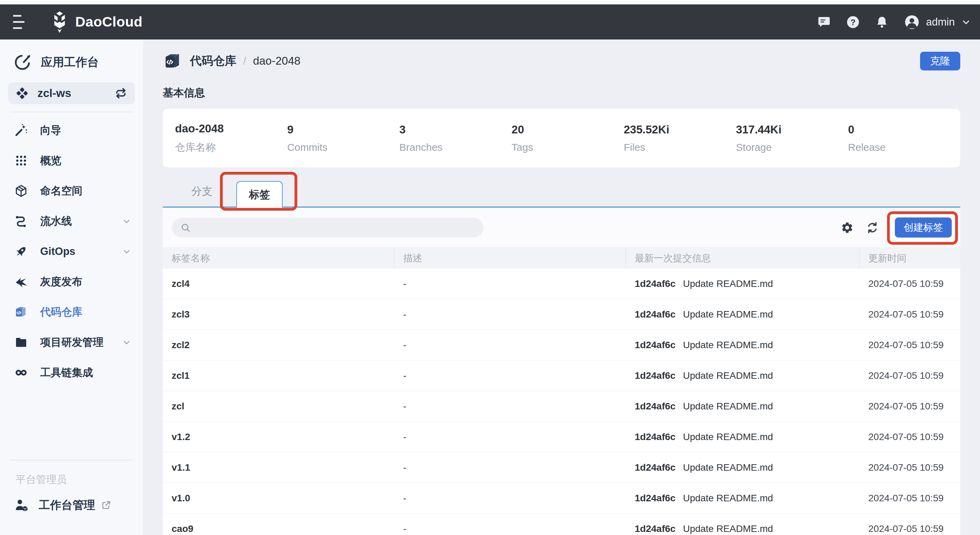 The height and width of the screenshot is (535, 980). What do you see at coordinates (202, 195) in the screenshot?
I see `tab-branches: 分支` at bounding box center [202, 195].